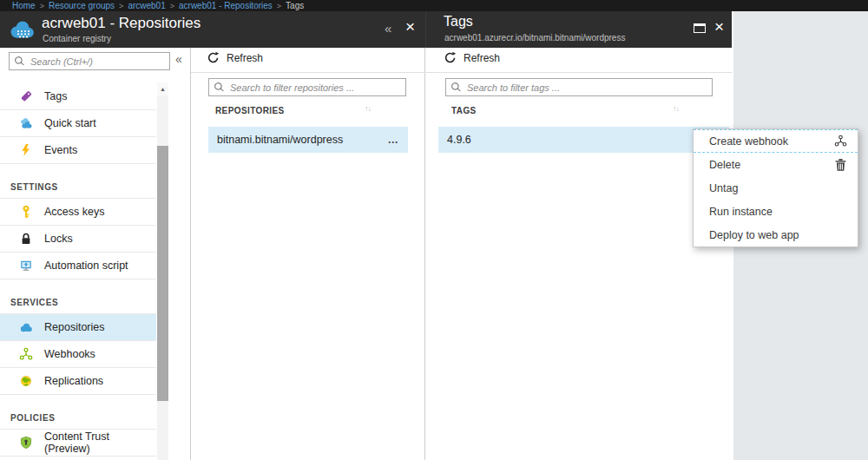 This screenshot has width=868, height=460. Describe the element at coordinates (78, 270) in the screenshot. I see `sidebar-nav: Tags Quick start Events SETTINGS` at that location.